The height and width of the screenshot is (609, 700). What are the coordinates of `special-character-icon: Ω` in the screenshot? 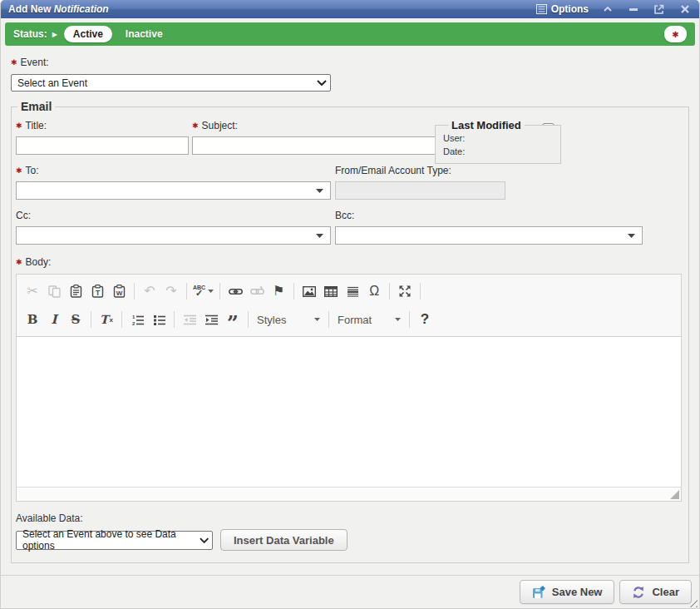 It's located at (374, 291).